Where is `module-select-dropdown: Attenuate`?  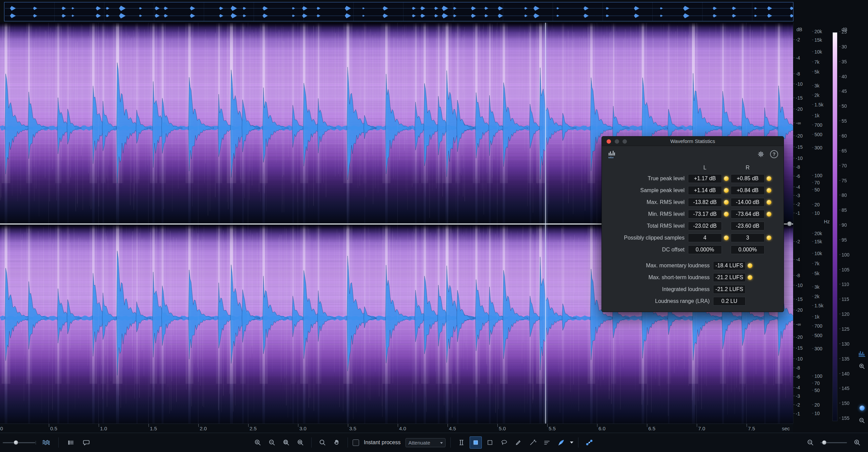
module-select-dropdown: Attenuate is located at coordinates (426, 443).